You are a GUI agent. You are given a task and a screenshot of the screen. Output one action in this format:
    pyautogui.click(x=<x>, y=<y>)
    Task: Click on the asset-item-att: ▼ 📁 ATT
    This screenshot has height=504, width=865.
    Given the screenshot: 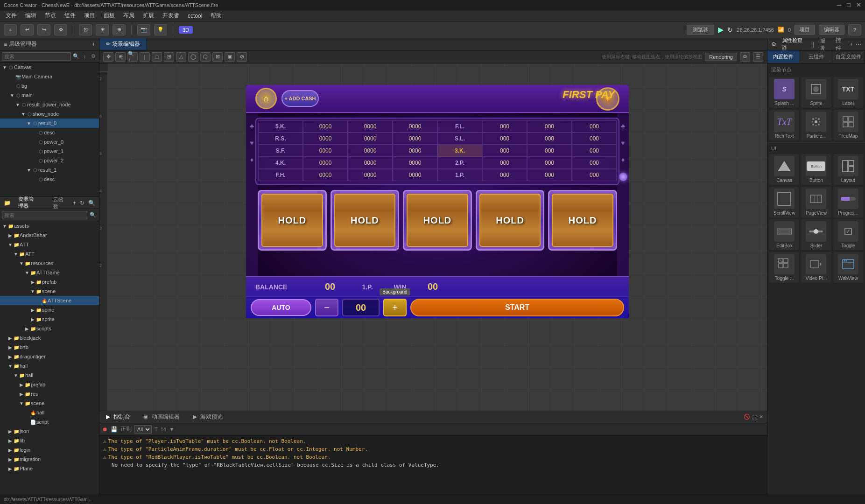 What is the action you would take?
    pyautogui.click(x=49, y=245)
    